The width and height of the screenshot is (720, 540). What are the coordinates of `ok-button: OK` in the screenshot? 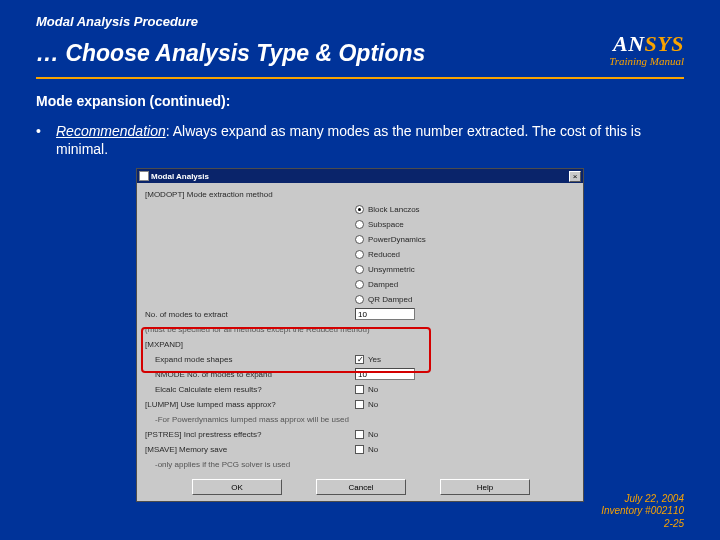 It's located at (237, 487).